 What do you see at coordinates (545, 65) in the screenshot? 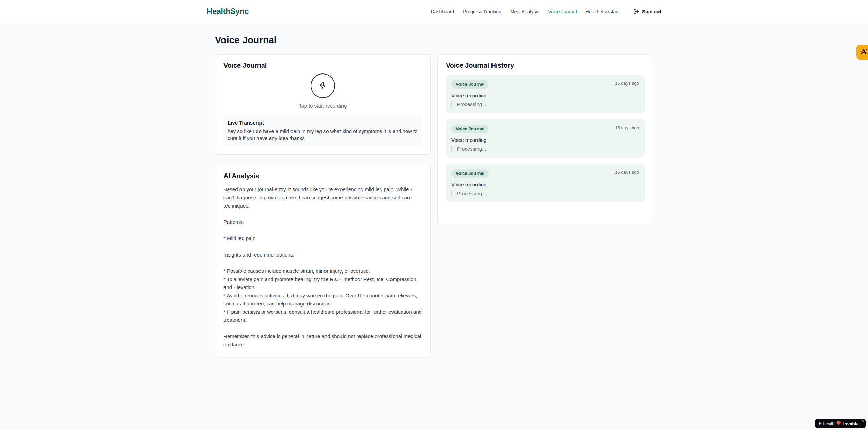
I see `history-card-title: Voice Journal History` at bounding box center [545, 65].